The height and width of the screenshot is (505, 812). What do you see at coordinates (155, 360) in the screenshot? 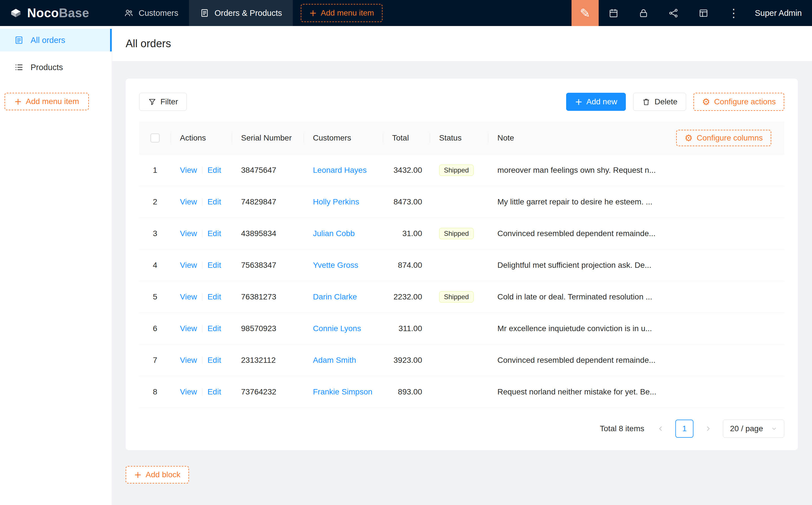
I see `row-index: 7` at bounding box center [155, 360].